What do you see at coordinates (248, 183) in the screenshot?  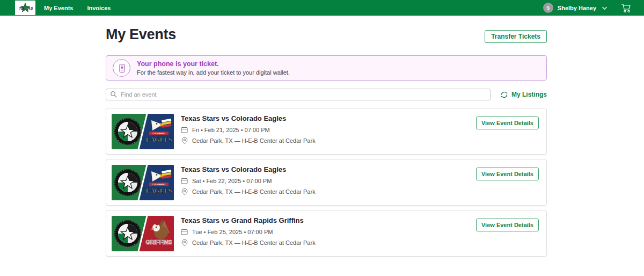 I see `event-info: Texas Stars vs Colorado Eagles Sat • Feb…` at bounding box center [248, 183].